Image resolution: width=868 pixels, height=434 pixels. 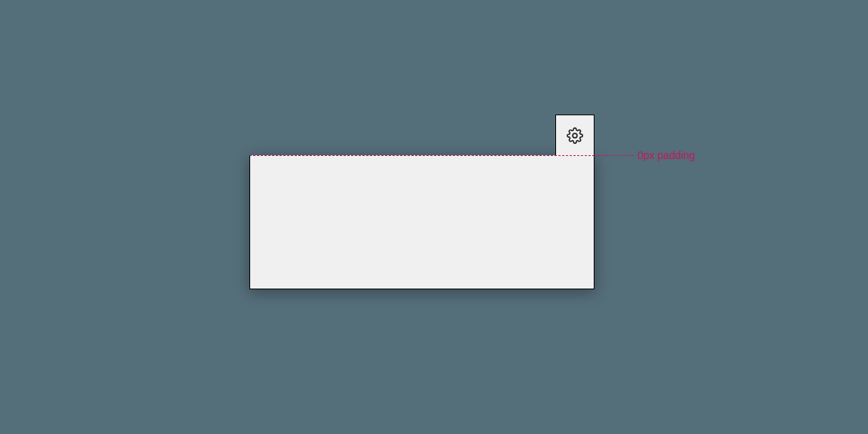 What do you see at coordinates (575, 135) in the screenshot?
I see `settings-button` at bounding box center [575, 135].